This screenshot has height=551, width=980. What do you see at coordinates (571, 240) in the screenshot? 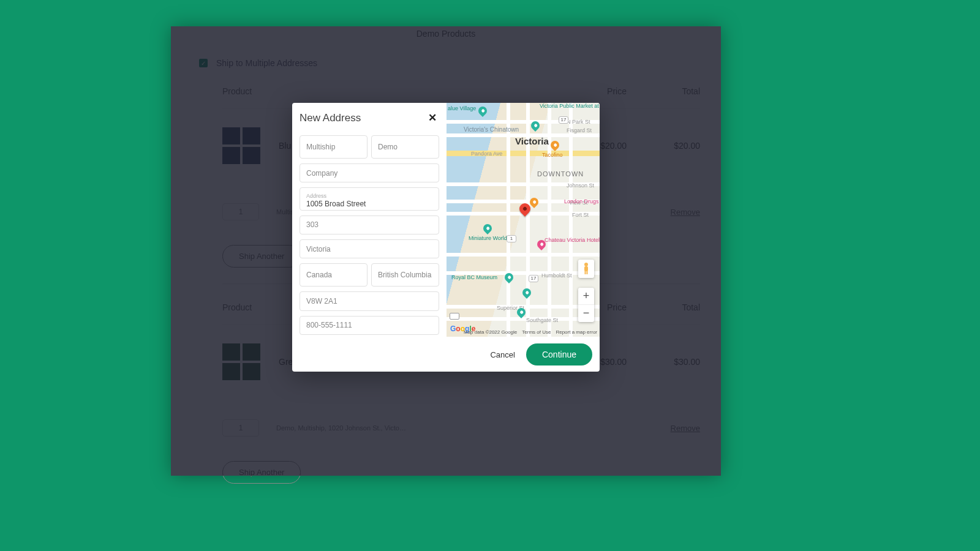
I see `poi-chateau-label: Chateau Victoria Hotel & Suites` at bounding box center [571, 240].